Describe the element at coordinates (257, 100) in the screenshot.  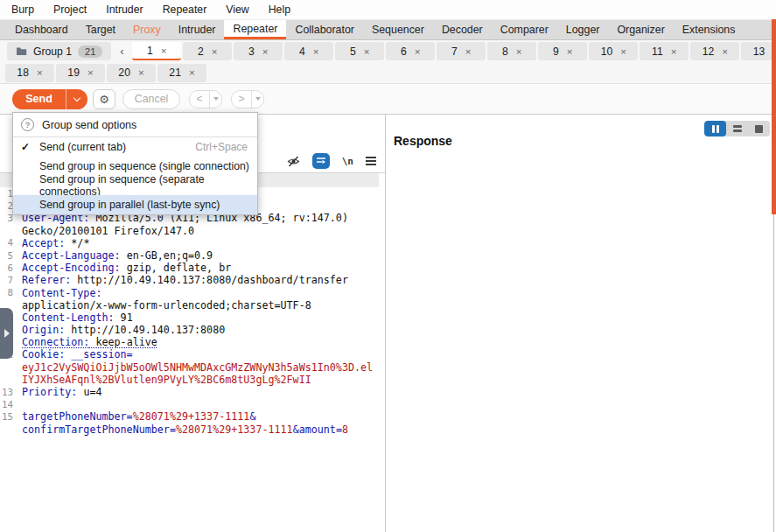
I see `forward-history-dropdown` at that location.